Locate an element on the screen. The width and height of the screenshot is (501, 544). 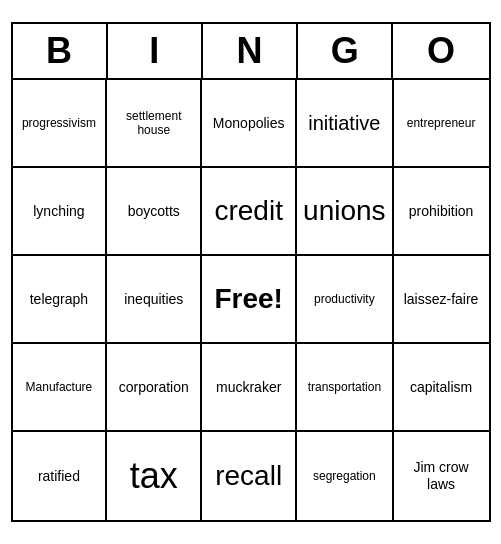
bingo-cell-6: boycotts is located at coordinates (154, 212).